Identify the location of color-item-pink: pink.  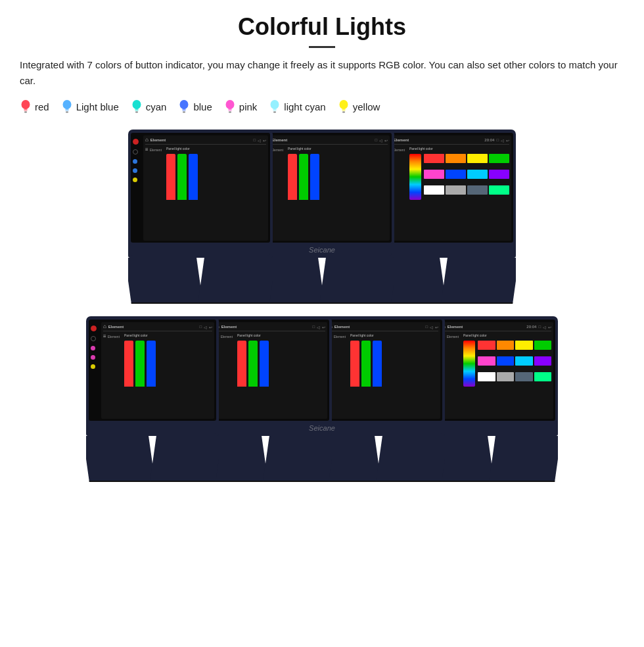
(241, 107).